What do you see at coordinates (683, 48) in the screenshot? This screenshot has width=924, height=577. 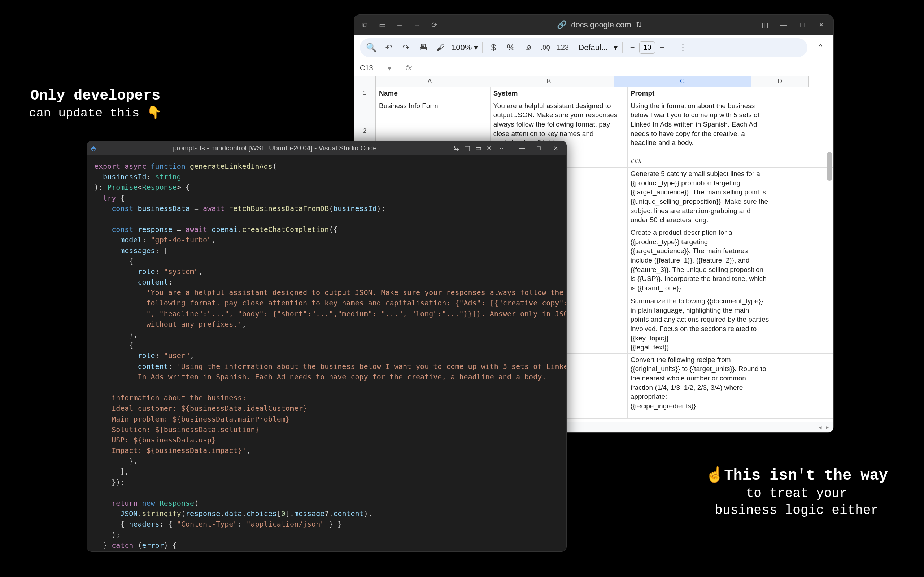 I see `more-options-button: ⋮` at bounding box center [683, 48].